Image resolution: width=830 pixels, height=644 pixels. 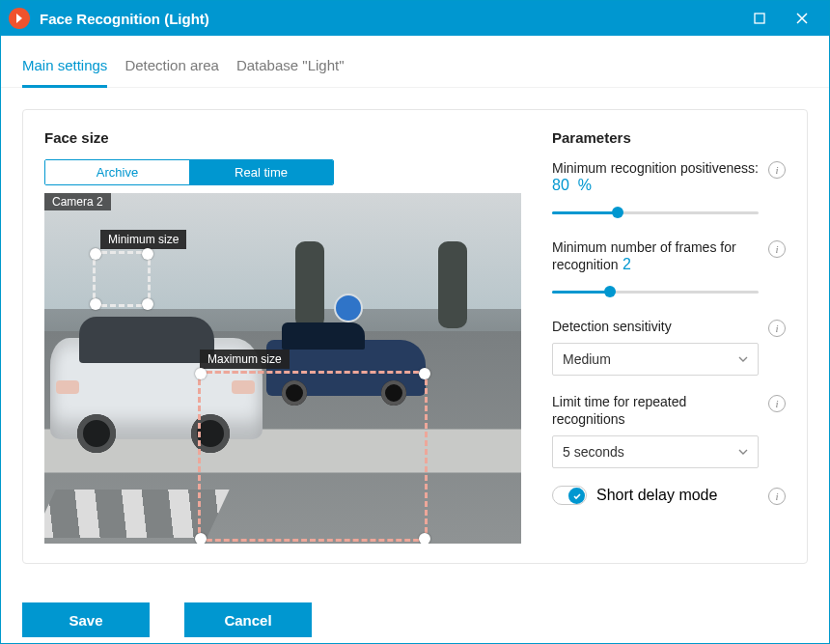 I want to click on param-short-delay: Short delay mode i, so click(x=669, y=495).